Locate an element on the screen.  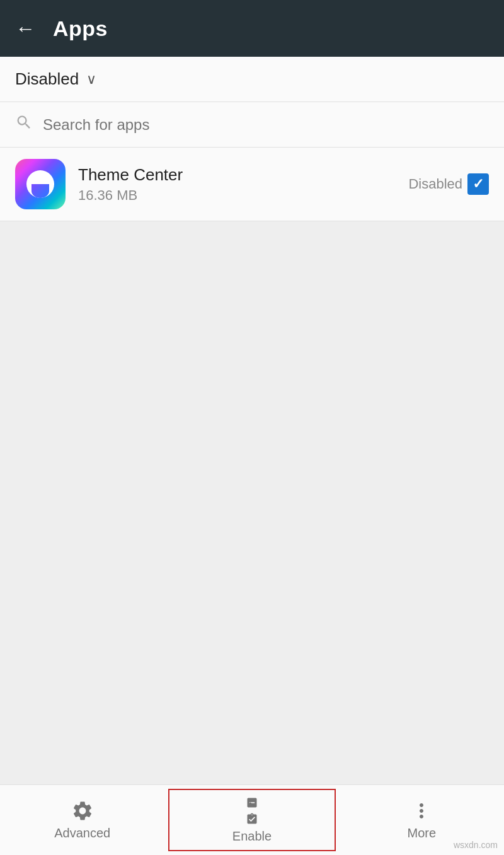
header: ← Apps is located at coordinates (252, 28).